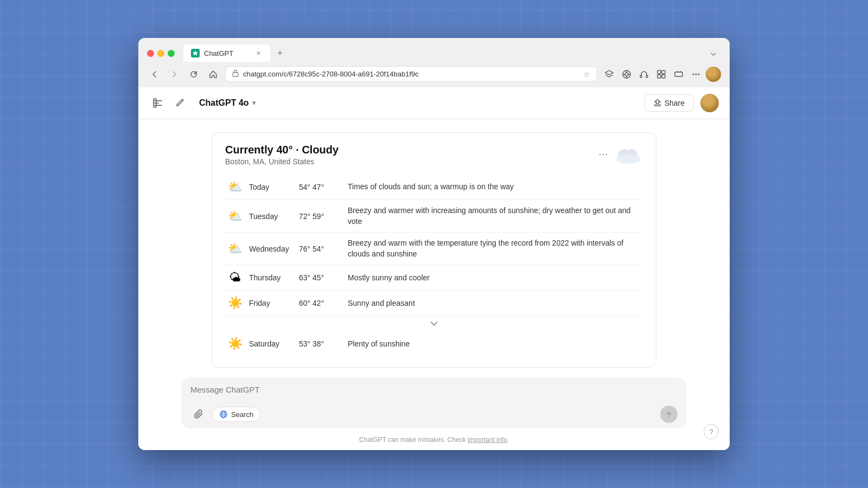 Image resolution: width=868 pixels, height=488 pixels. What do you see at coordinates (227, 103) in the screenshot?
I see `model-selector: ChatGPT 4o ▾` at bounding box center [227, 103].